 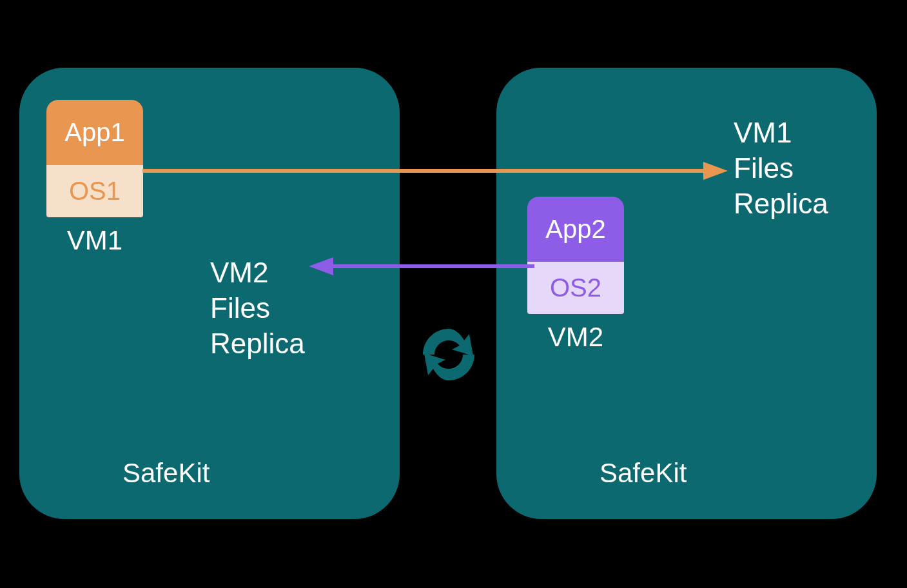 What do you see at coordinates (95, 191) in the screenshot?
I see `os1-box: OS1` at bounding box center [95, 191].